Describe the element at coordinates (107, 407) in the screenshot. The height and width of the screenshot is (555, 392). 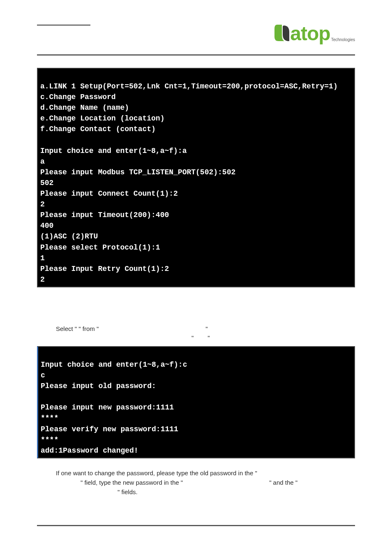
I see `terminal-line: Please input new password:1111` at that location.